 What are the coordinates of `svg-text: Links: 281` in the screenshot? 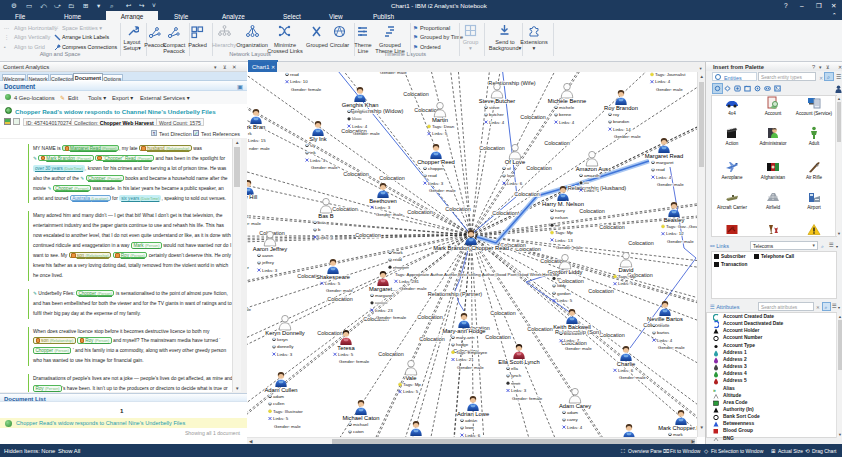 It's located at (410, 282).